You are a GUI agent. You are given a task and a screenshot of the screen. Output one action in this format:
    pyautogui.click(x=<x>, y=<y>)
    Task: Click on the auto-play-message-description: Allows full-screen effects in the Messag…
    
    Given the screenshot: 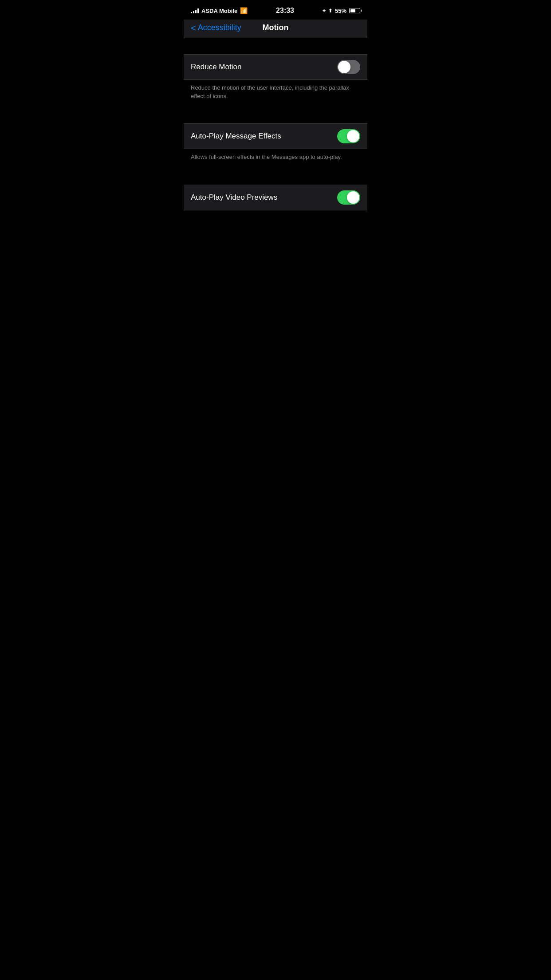 What is the action you would take?
    pyautogui.click(x=266, y=157)
    